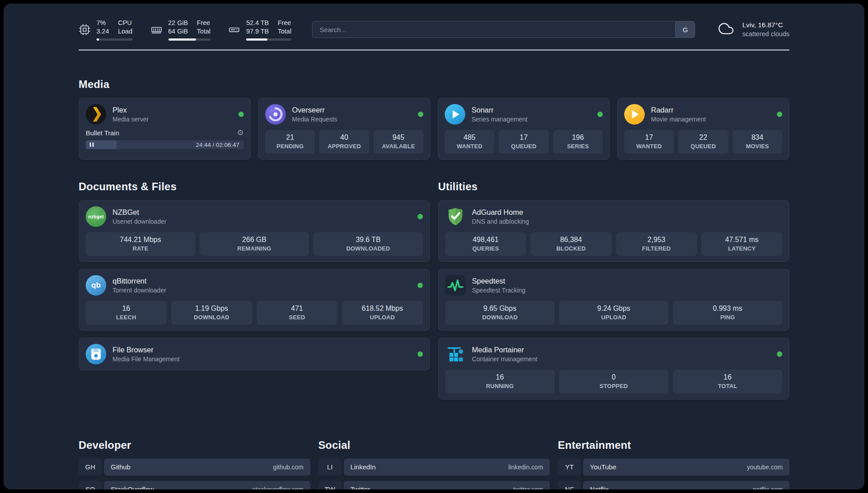 This screenshot has height=493, width=868. What do you see at coordinates (728, 317) in the screenshot?
I see `stat-label: PING` at bounding box center [728, 317].